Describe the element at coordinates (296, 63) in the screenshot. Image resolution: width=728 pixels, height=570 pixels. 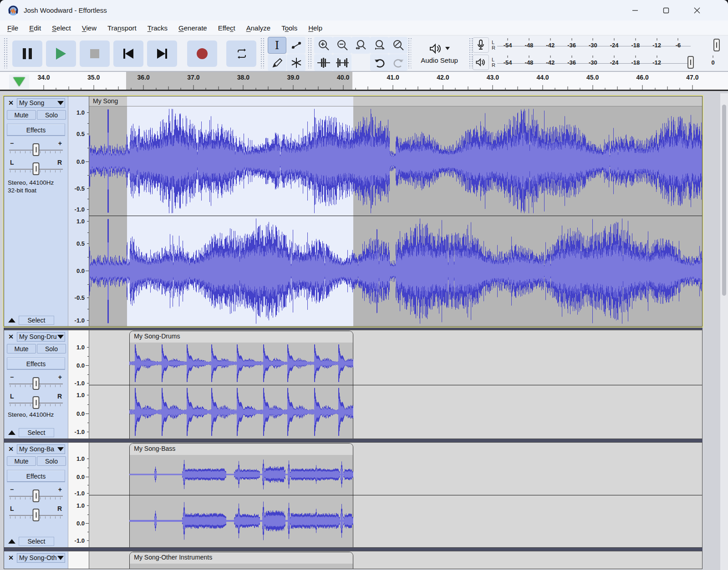
I see `multi-tool-button` at that location.